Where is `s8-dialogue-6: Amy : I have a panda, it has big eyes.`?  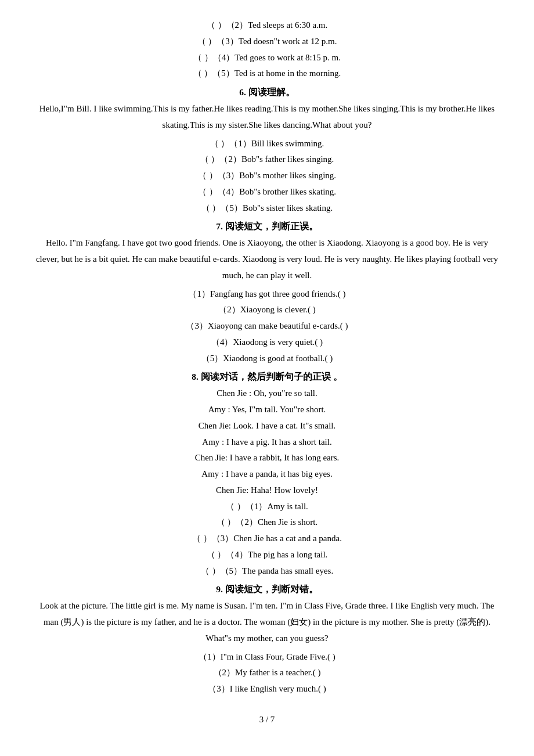
s8-dialogue-6: Amy : I have a panda, it has big eyes. is located at coordinates (267, 474).